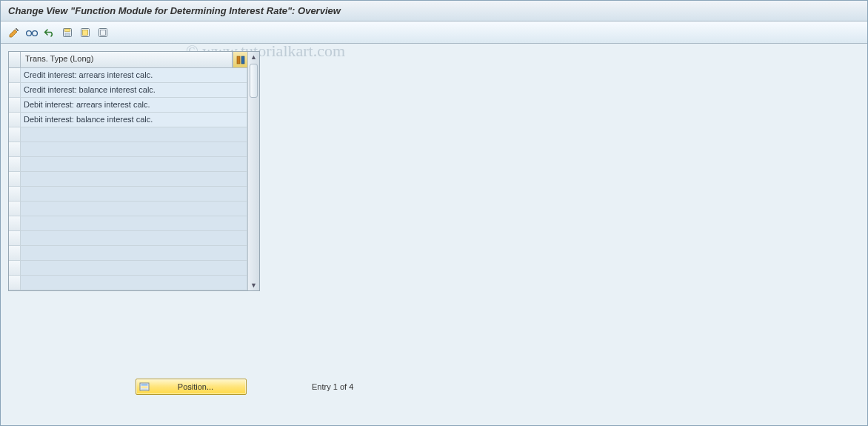 The height and width of the screenshot is (426, 868). Describe the element at coordinates (191, 387) in the screenshot. I see `position-button: Position...` at that location.